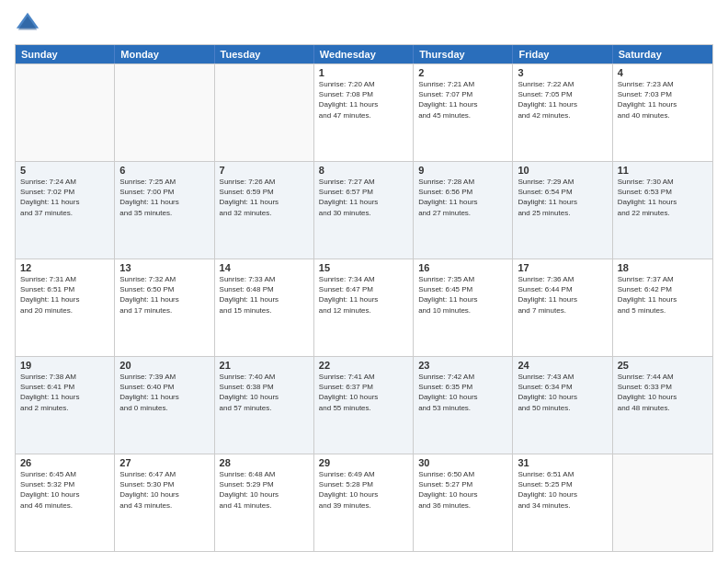 The image size is (728, 563). What do you see at coordinates (563, 405) in the screenshot?
I see `day-cell-24: 24Sunrise: 7:43 AM Sunset: 6:34 PM Dayli…` at bounding box center [563, 405].